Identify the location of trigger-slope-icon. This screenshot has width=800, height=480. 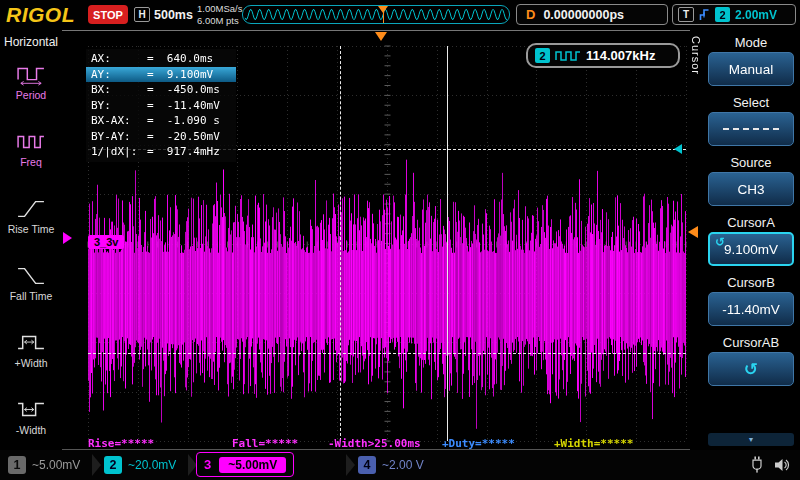
(704, 15).